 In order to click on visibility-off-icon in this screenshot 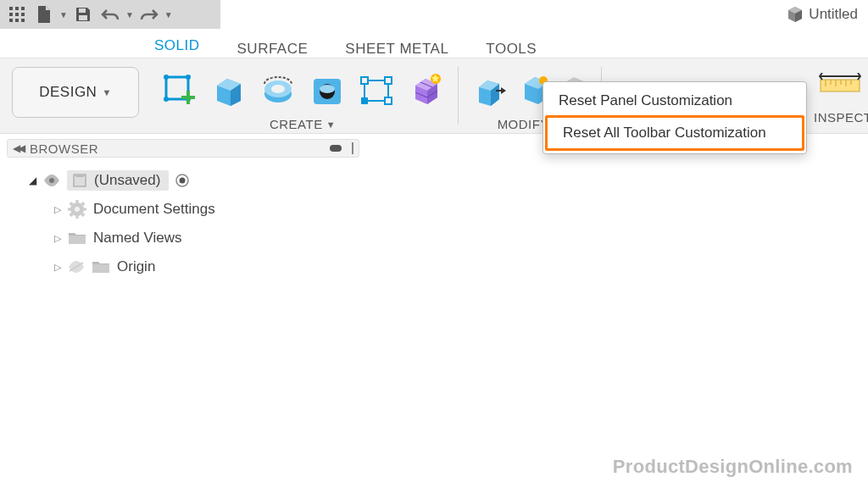, I will do `click(76, 267)`.